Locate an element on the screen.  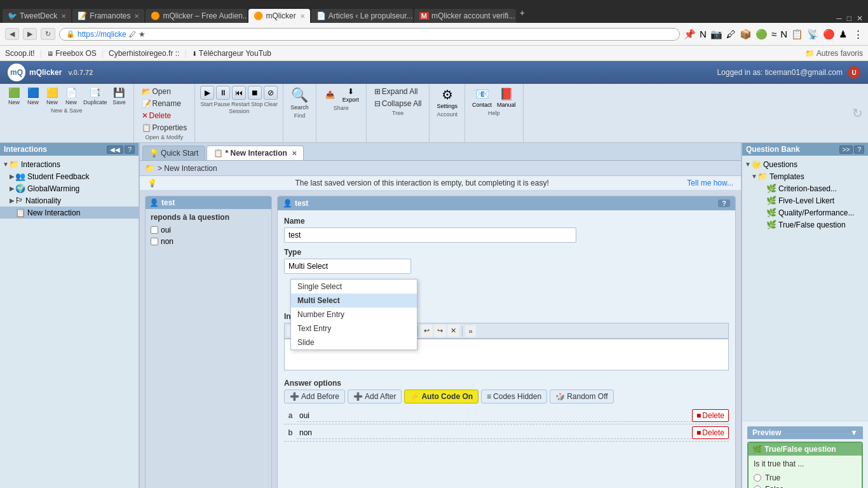
open-button: 📂 Open is located at coordinates (165, 92).